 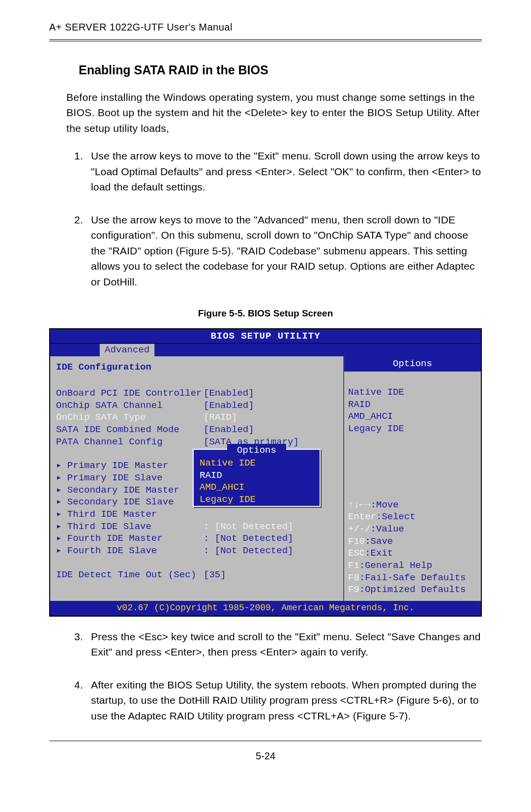 What do you see at coordinates (198, 394) in the screenshot?
I see `bios-row-pci-ide: OnBoard PCI IDE Controller [Enabled]` at bounding box center [198, 394].